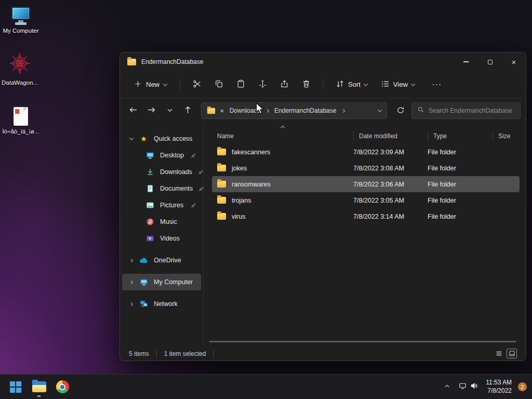 This screenshot has width=532, height=399. Describe the element at coordinates (162, 205) in the screenshot. I see `sidebar-item-pictures: Pictures` at that location.